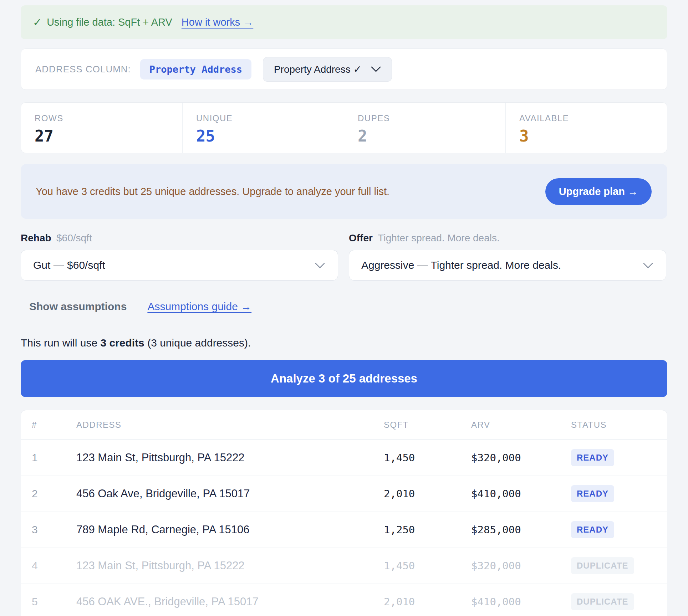 This screenshot has height=616, width=688. I want to click on credits-note: This run will use 3 credits (3 unique ad…, so click(344, 343).